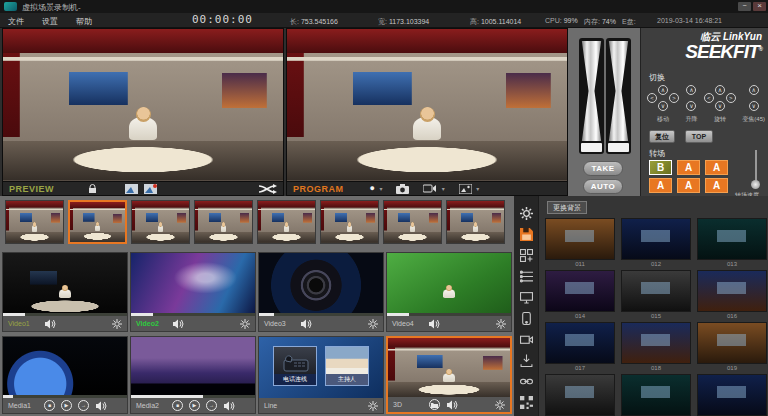 This screenshot has width=768, height=416. I want to click on lock-icon, so click(92, 189).